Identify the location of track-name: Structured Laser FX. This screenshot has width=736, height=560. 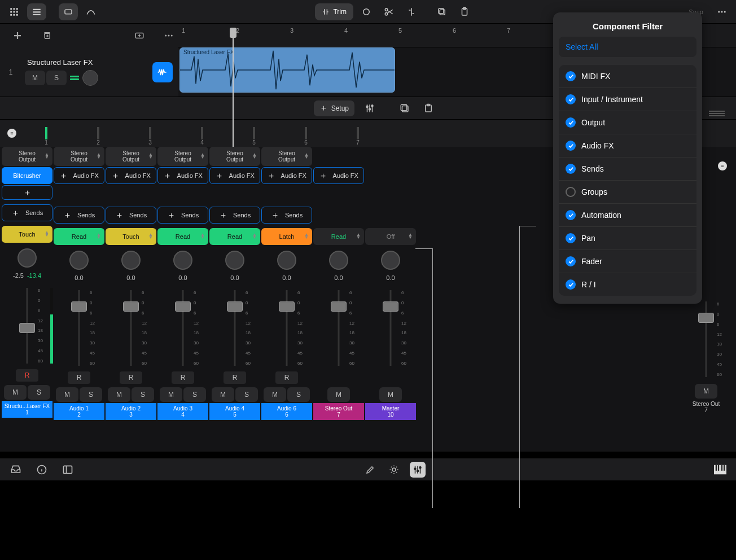
(86, 62).